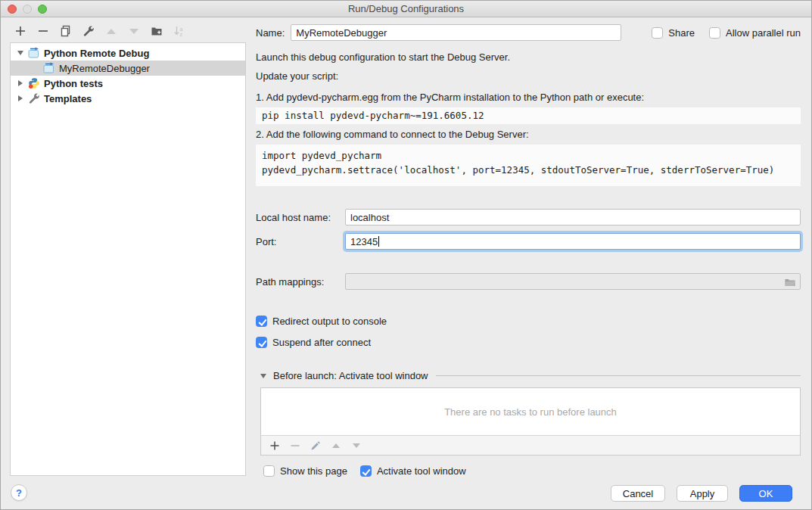  What do you see at coordinates (182, 35) in the screenshot?
I see `svg-text: z` at bounding box center [182, 35].